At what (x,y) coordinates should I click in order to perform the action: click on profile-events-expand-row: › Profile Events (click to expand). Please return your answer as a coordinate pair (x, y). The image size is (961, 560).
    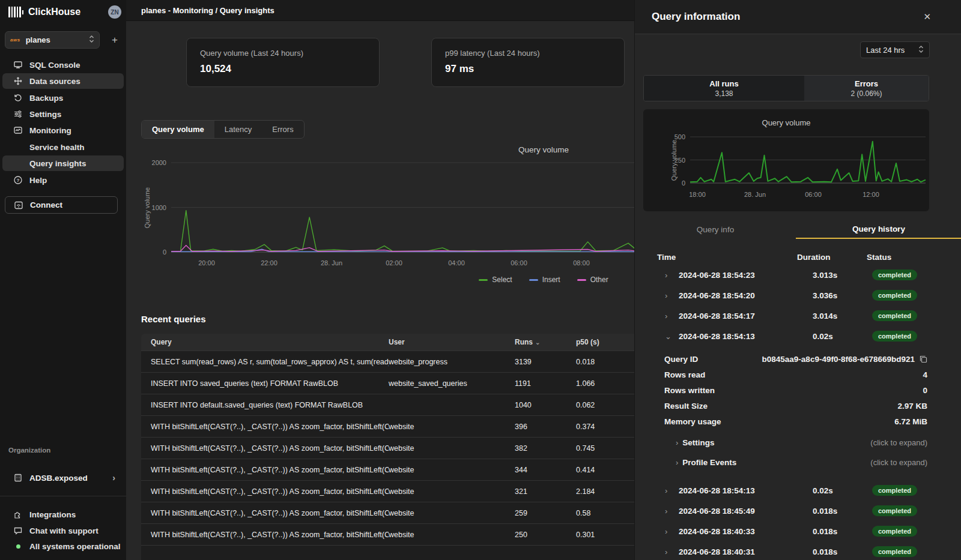
    Looking at the image, I should click on (798, 462).